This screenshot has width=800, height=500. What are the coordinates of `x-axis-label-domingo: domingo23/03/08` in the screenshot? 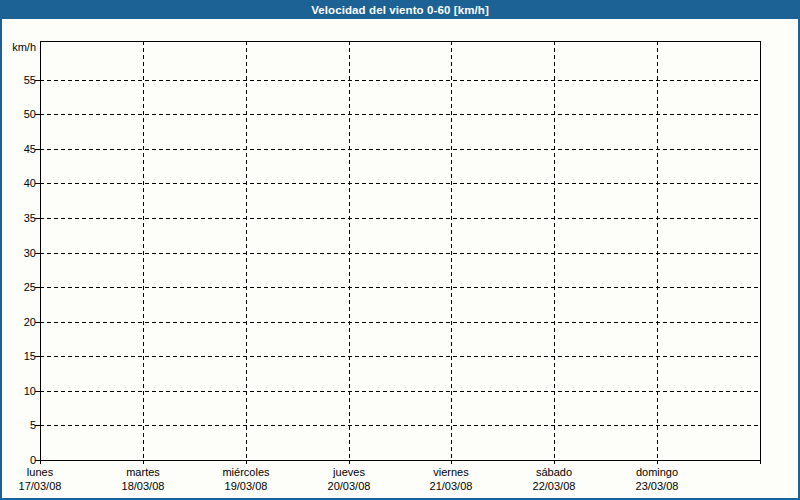 It's located at (657, 479).